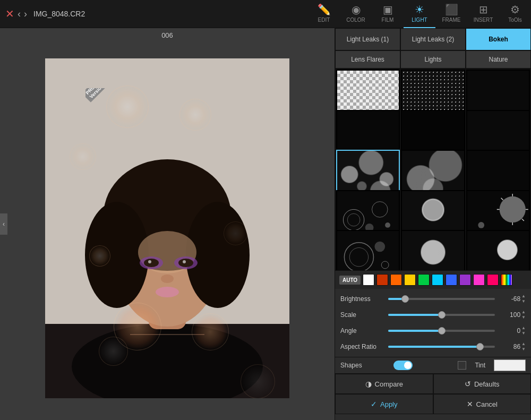 Image resolution: width=531 pixels, height=420 pixels. I want to click on scale-track, so click(442, 315).